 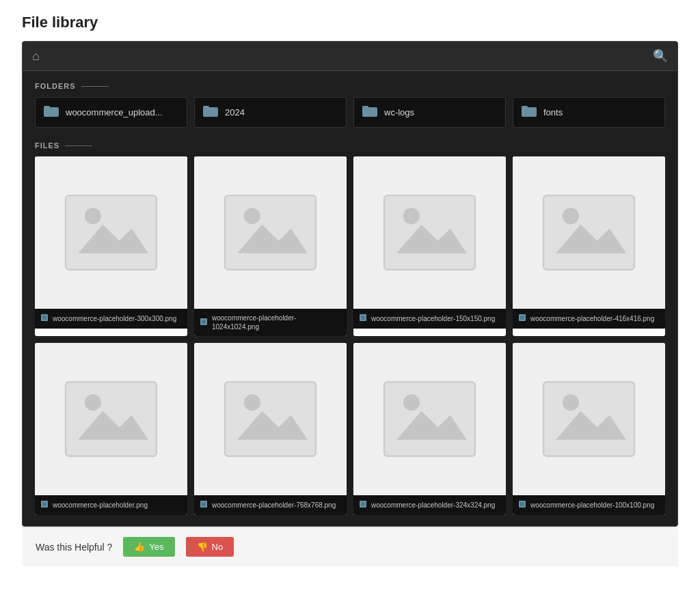 What do you see at coordinates (350, 546) in the screenshot?
I see `footer-bar: Was this Helpful ? 👍 Yes 👎 No` at bounding box center [350, 546].